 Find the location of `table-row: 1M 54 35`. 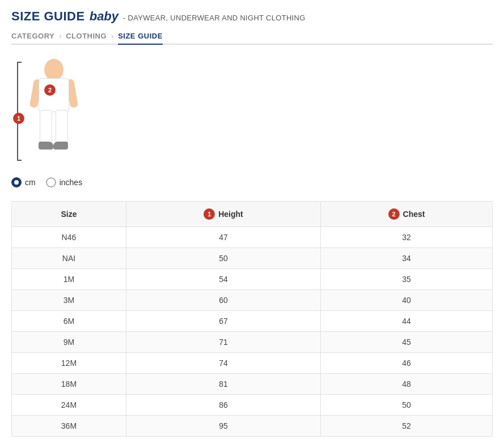

table-row: 1M 54 35 is located at coordinates (252, 280).